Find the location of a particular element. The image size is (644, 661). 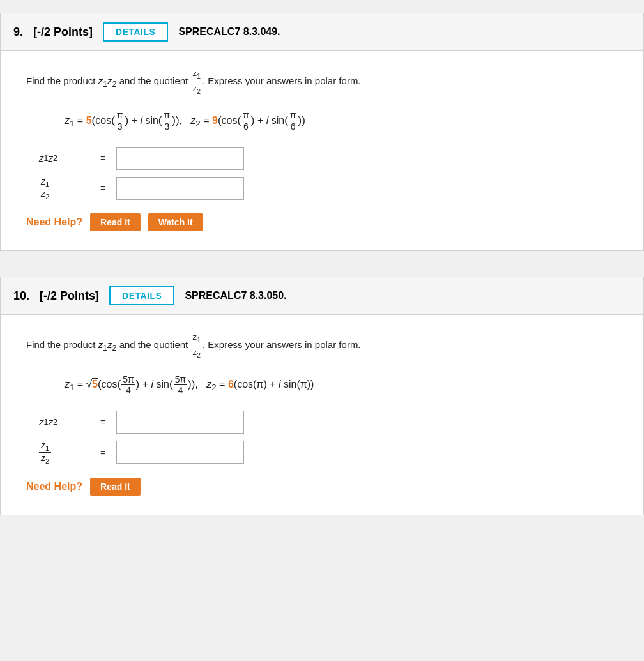

problem-9-watch-it-button: Watch It is located at coordinates (176, 222).